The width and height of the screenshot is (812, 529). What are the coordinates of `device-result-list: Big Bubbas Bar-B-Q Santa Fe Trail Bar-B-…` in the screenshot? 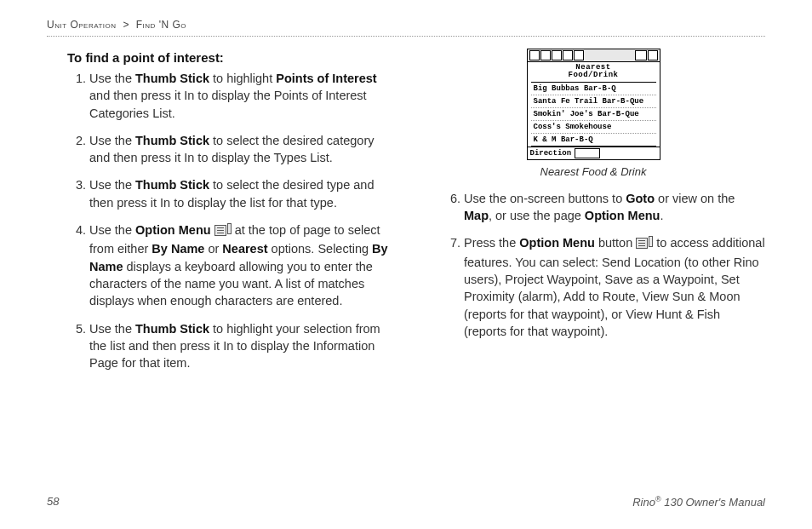 It's located at (594, 114).